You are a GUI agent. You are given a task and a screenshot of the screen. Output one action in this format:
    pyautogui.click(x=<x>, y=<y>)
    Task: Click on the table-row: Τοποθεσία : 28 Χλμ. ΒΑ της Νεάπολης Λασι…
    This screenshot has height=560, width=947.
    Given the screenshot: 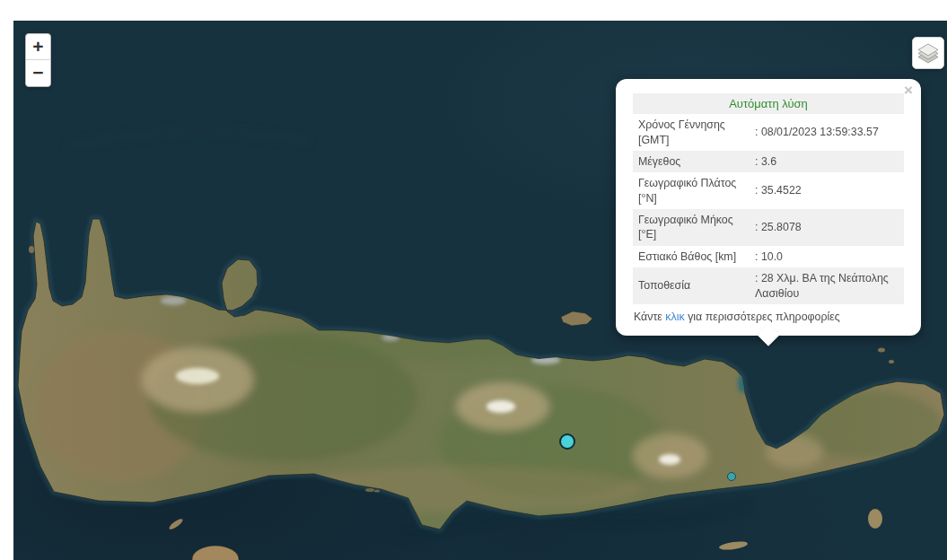 What is the action you would take?
    pyautogui.click(x=768, y=285)
    